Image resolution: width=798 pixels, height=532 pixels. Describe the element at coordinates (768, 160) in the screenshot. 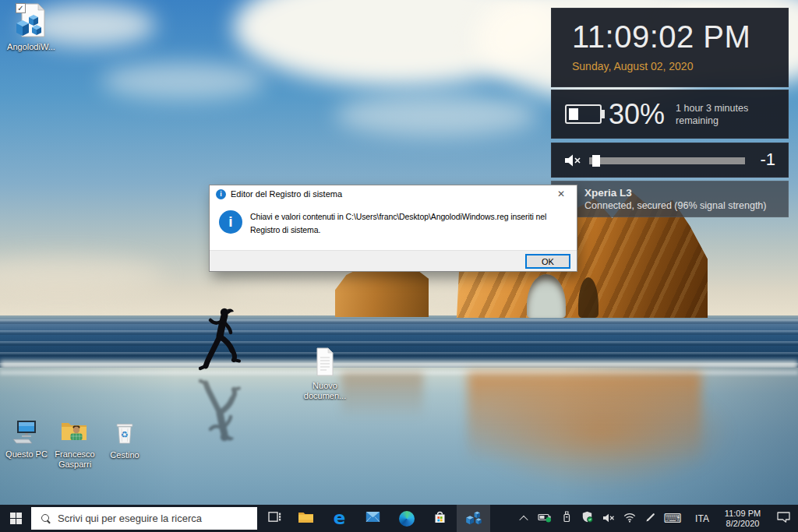

I see `volume-value: -1` at that location.